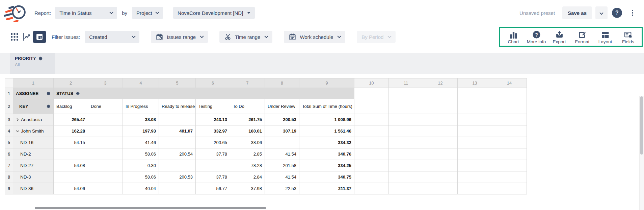 This screenshot has width=644, height=210. What do you see at coordinates (605, 37) in the screenshot?
I see `layout-action-button: Layout` at bounding box center [605, 37].